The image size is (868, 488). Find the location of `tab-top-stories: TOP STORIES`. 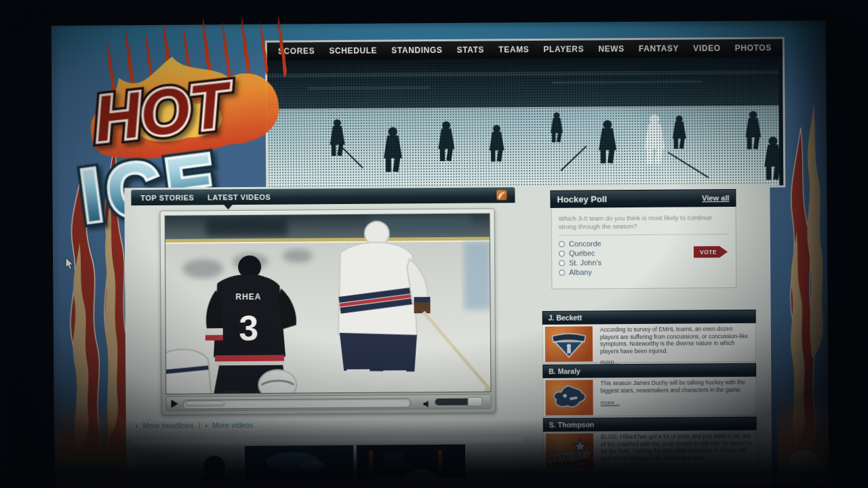

tab-top-stories: TOP STORIES is located at coordinates (167, 198).